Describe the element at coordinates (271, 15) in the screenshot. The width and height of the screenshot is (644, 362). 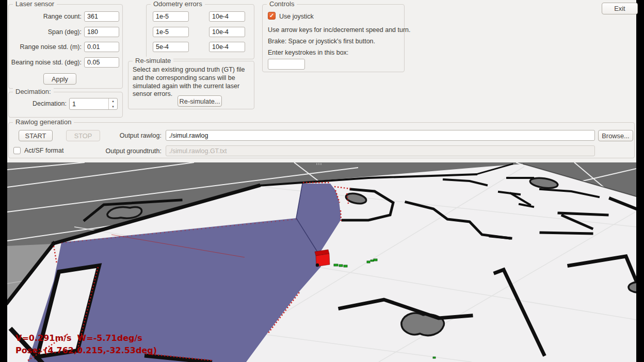
I see `use-joystick-checkbox: ✓` at that location.